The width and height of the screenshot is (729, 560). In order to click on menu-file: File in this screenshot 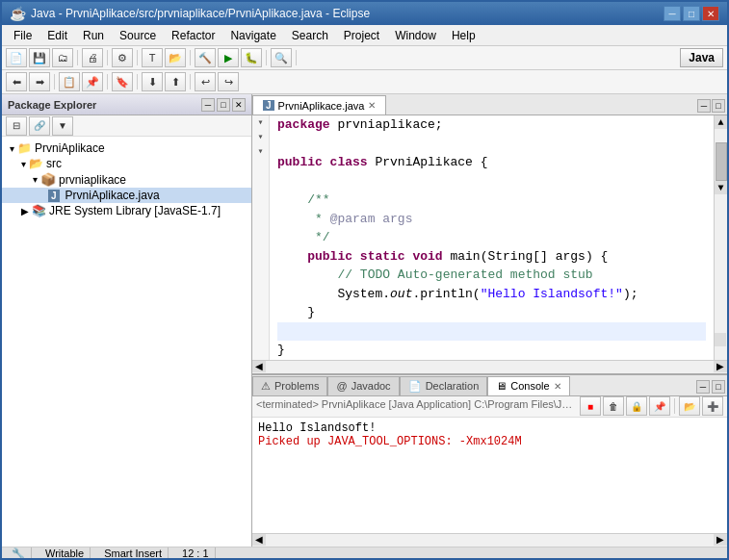, I will do `click(23, 36)`.